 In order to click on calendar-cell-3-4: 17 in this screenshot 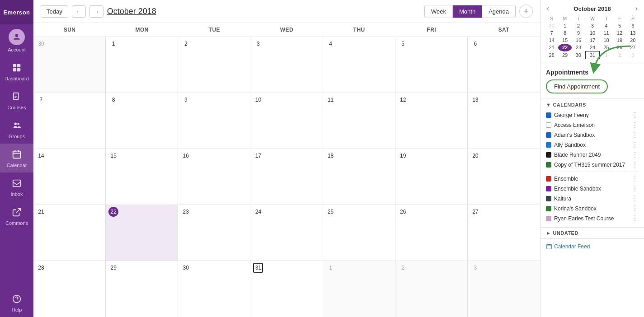, I will do `click(287, 177)`.